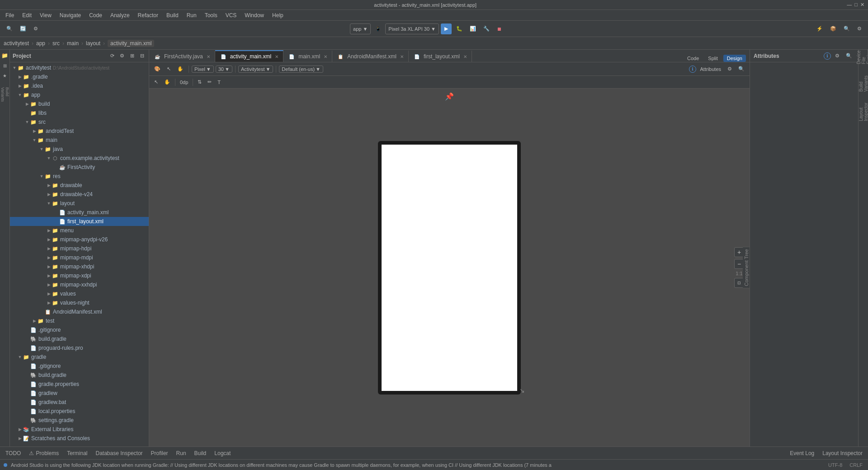 The height and width of the screenshot is (470, 868). I want to click on tree-item-external-libraries: ▶ 📚 External Libraries, so click(80, 429).